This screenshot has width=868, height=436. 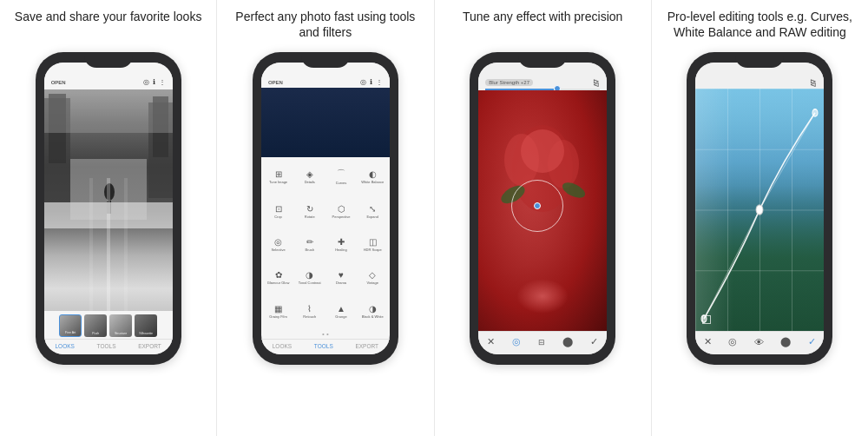 What do you see at coordinates (108, 347) in the screenshot?
I see `p1-tab-bar: LOOKS TOOLS EXPORT` at bounding box center [108, 347].